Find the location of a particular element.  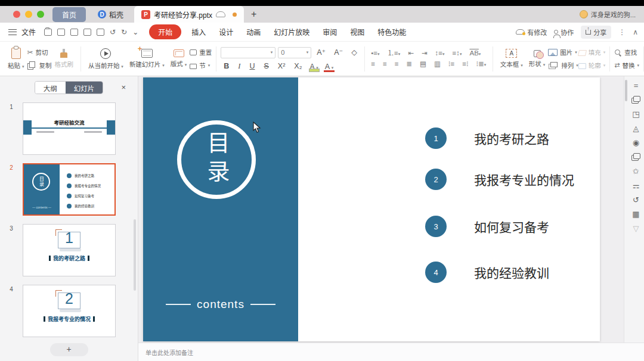

feedback-panel-icon: ▽ is located at coordinates (636, 229).